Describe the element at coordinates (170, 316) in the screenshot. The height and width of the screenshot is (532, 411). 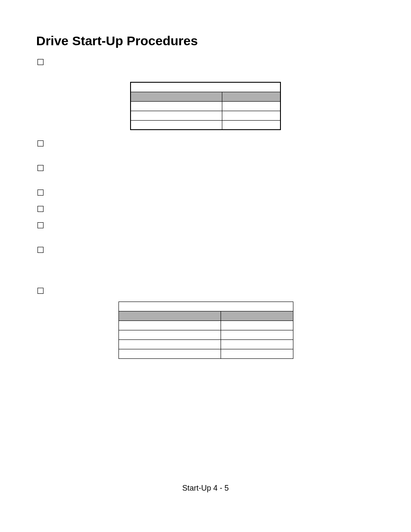
I see `table-2-hdr-c1` at that location.